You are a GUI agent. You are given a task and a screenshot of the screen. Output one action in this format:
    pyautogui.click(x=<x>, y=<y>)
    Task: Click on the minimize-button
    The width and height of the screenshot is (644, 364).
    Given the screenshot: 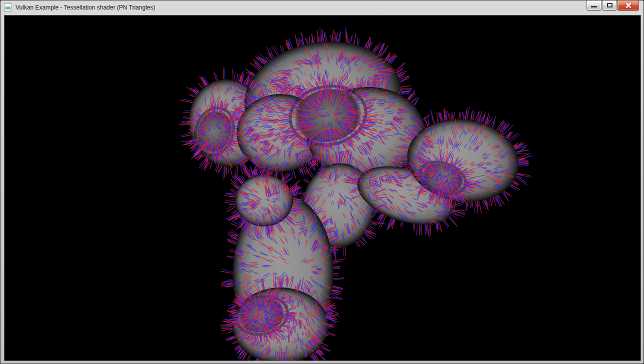 What is the action you would take?
    pyautogui.click(x=594, y=6)
    